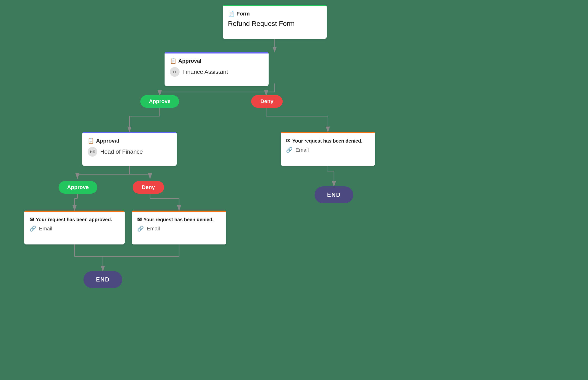  Describe the element at coordinates (179, 220) in the screenshot. I see `denied2-subject: ✉ Your request has been denied.` at that location.